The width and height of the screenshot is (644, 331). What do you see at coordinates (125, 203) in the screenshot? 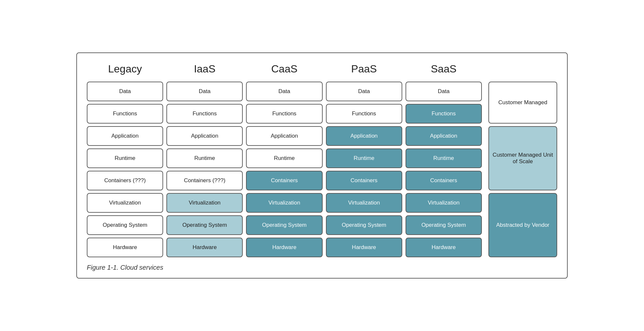
I see `cell-virtualization-legacy: Virtualization` at bounding box center [125, 203].